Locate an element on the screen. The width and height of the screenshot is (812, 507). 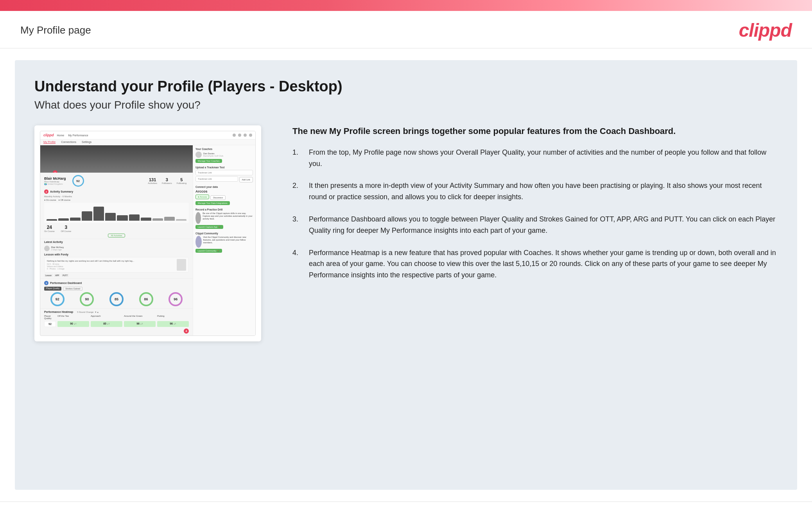
lesson-content: Nothing to feel like my nights are worki… is located at coordinates (111, 265).